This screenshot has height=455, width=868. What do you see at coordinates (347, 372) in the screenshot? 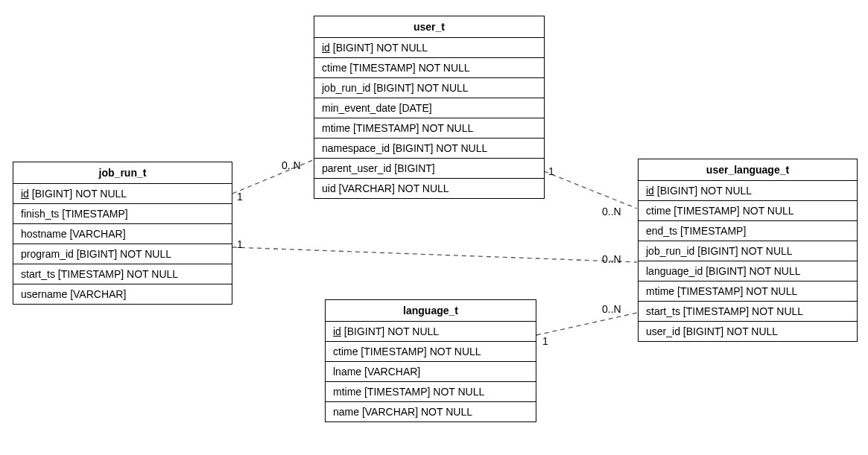
I see `attr-name: lname` at bounding box center [347, 372].